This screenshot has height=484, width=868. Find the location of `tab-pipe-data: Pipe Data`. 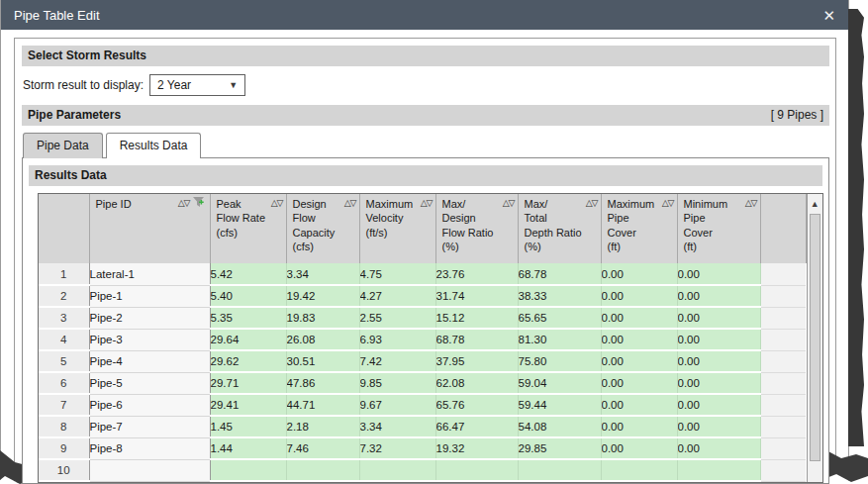

tab-pipe-data: Pipe Data is located at coordinates (63, 145).